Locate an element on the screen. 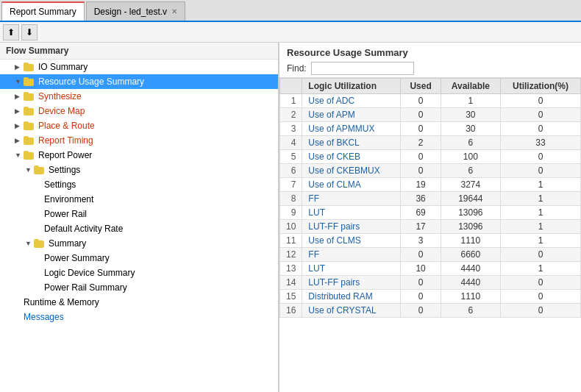 The height and width of the screenshot is (392, 581). label-power-summary: Power Summary is located at coordinates (76, 258).